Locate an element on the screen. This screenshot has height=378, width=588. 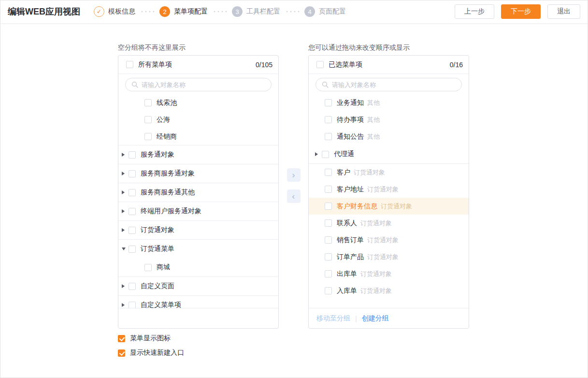
menu-item-row-highlighted: 客户财务信息订货通对象 is located at coordinates (388, 206).